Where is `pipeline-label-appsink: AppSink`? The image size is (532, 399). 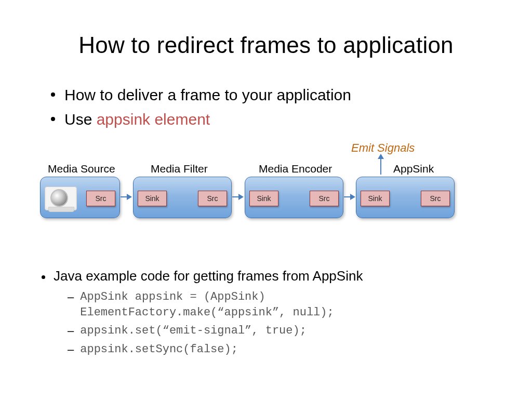
pipeline-label-appsink: AppSink is located at coordinates (414, 169).